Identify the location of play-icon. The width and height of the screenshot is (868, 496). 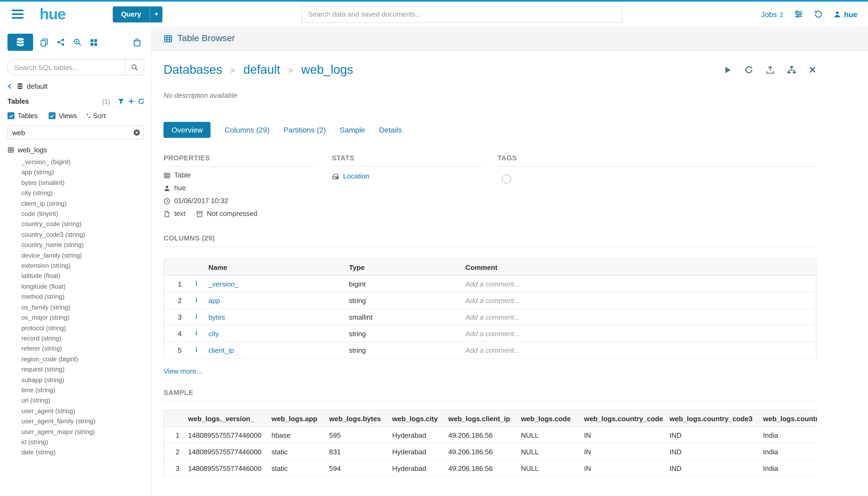
(727, 69).